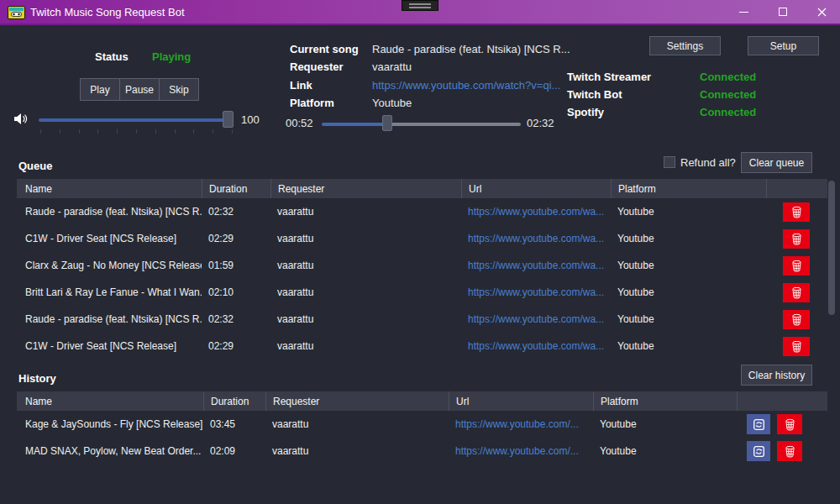 This screenshot has width=840, height=504. What do you see at coordinates (387, 123) in the screenshot?
I see `progress-thumb` at bounding box center [387, 123].